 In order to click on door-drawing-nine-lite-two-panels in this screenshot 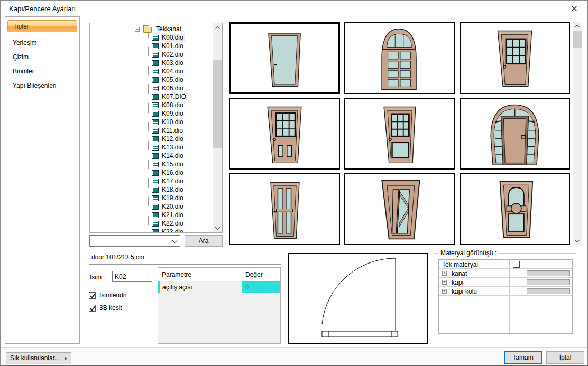, I will do `click(284, 134)`.